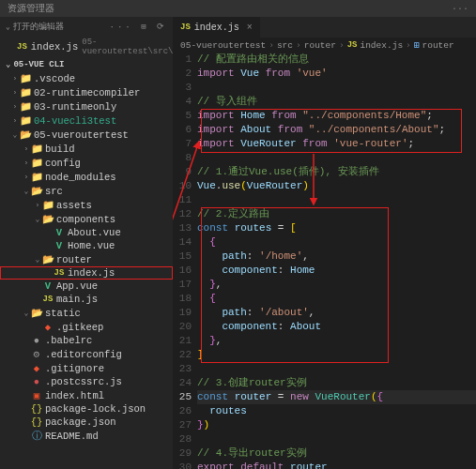  I want to click on tree-item-03-runtimeonly: ›📁03-runtimeonly, so click(86, 107).